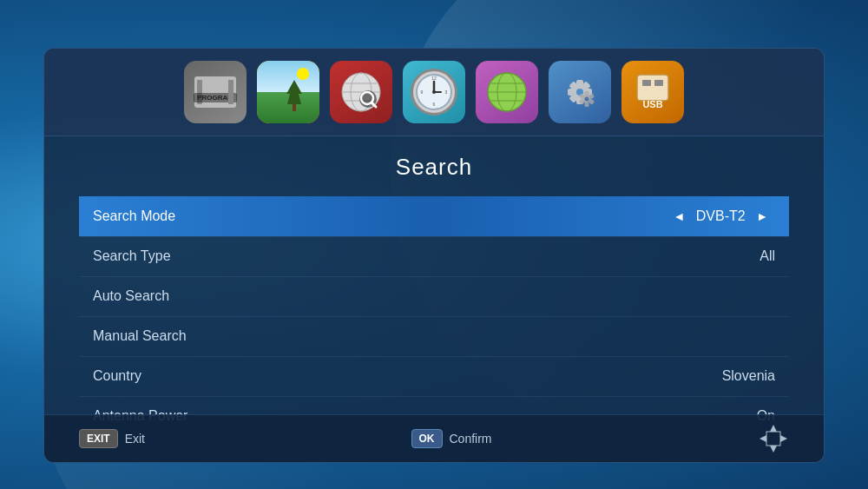 The width and height of the screenshot is (868, 489). I want to click on right-arrow-icon: ►, so click(762, 216).